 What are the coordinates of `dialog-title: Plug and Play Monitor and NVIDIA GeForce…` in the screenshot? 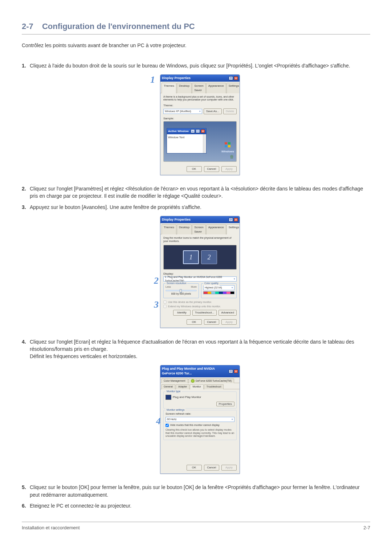 It's located at (195, 371).